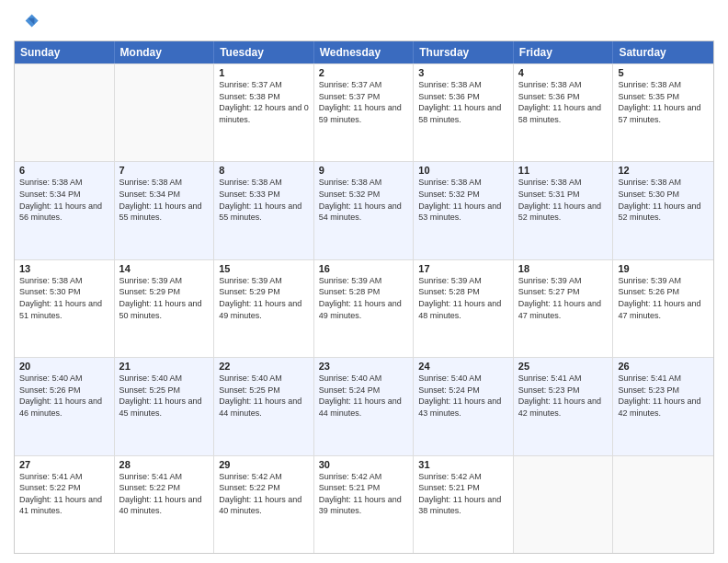  I want to click on day-number: 1, so click(264, 73).